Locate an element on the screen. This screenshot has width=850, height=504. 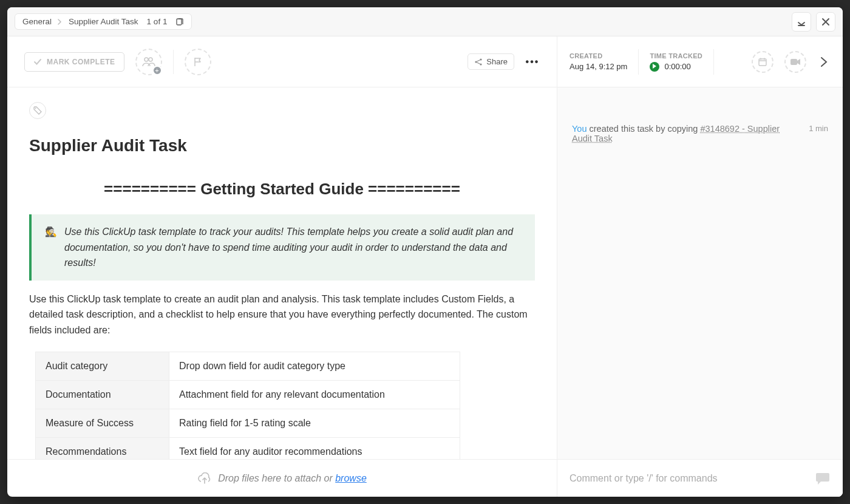
people-icon is located at coordinates (149, 62).